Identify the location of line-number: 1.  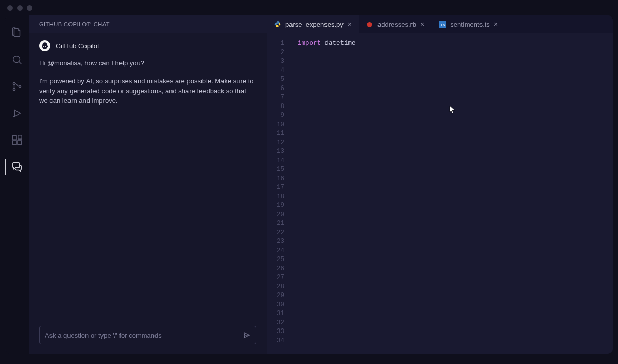
(276, 44).